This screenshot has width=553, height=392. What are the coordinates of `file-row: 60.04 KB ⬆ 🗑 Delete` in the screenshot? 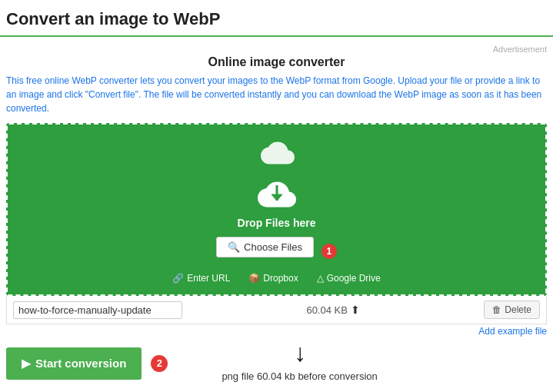 It's located at (277, 311).